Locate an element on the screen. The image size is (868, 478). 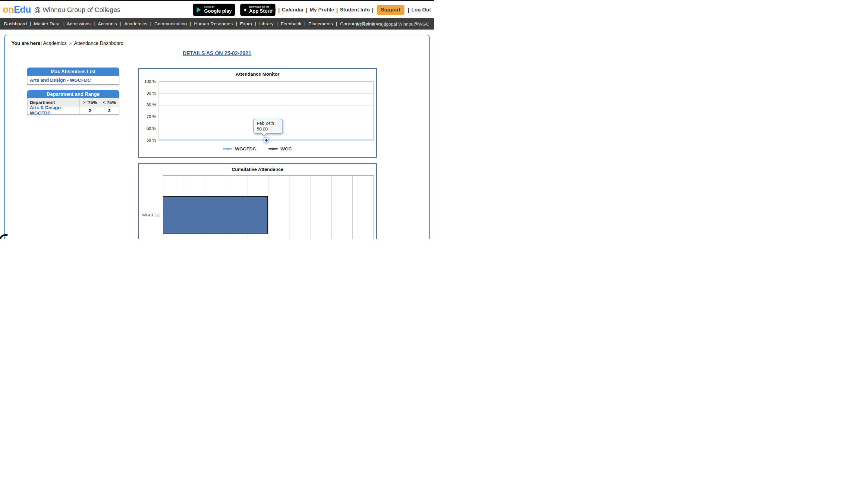
navbar-item-master-data: Master Data is located at coordinates (46, 24).